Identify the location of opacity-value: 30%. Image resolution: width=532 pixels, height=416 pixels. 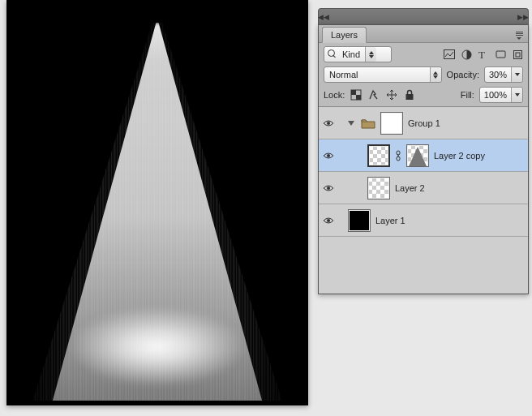
(498, 75).